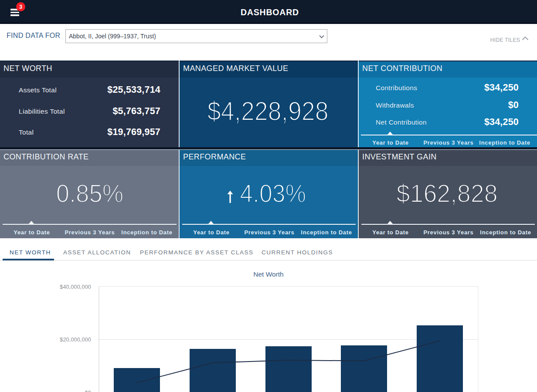  I want to click on svg-text: $40,000,000, so click(75, 287).